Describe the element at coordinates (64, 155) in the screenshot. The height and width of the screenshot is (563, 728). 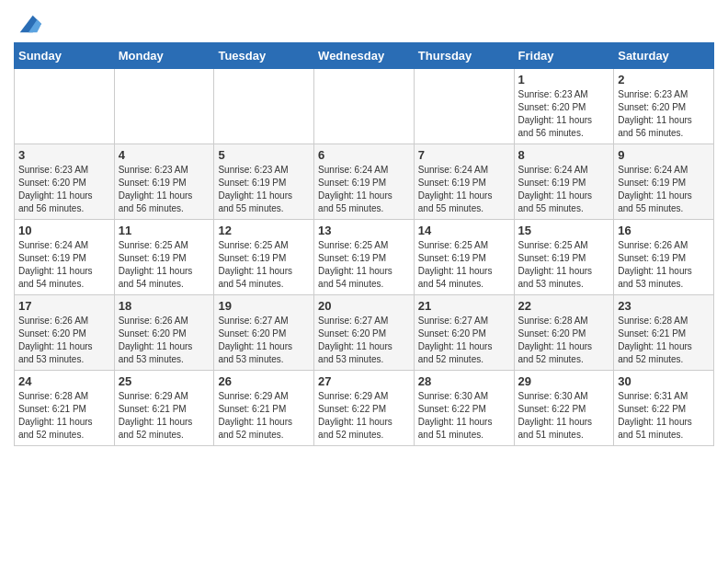
I see `day-number: 3` at that location.